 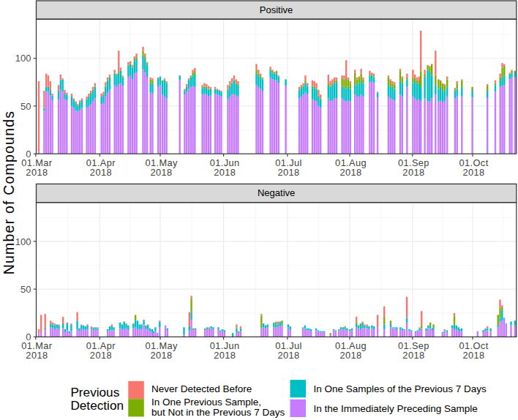 What do you see at coordinates (9, 192) in the screenshot?
I see `svg-text: Number of Compounds` at bounding box center [9, 192].